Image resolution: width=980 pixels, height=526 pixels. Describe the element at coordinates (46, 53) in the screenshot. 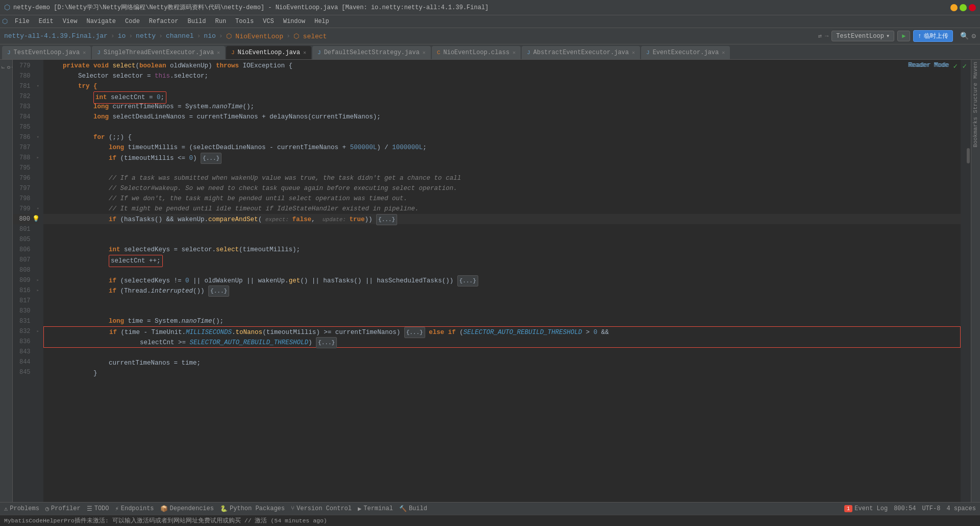

I see `tab-testEventLoop: J TestEventLoop.java ✕` at that location.